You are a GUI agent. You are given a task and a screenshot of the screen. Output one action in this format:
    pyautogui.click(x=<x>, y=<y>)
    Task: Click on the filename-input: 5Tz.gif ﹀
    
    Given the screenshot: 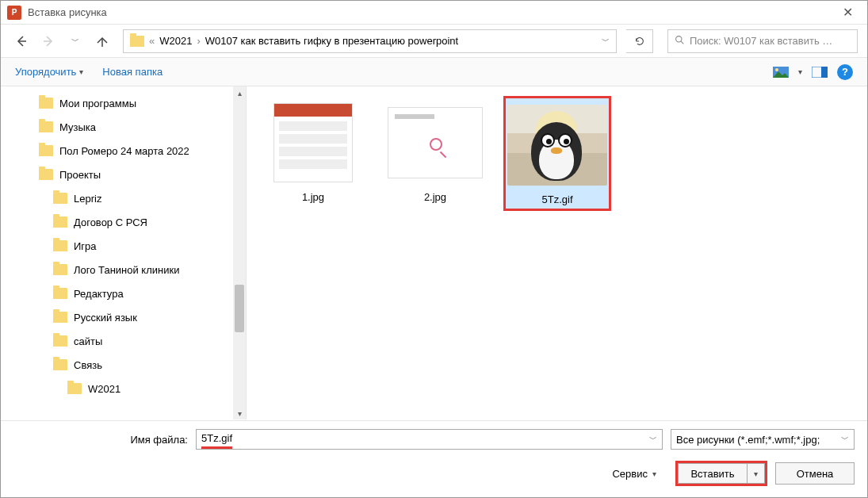 What is the action you would take?
    pyautogui.click(x=430, y=439)
    